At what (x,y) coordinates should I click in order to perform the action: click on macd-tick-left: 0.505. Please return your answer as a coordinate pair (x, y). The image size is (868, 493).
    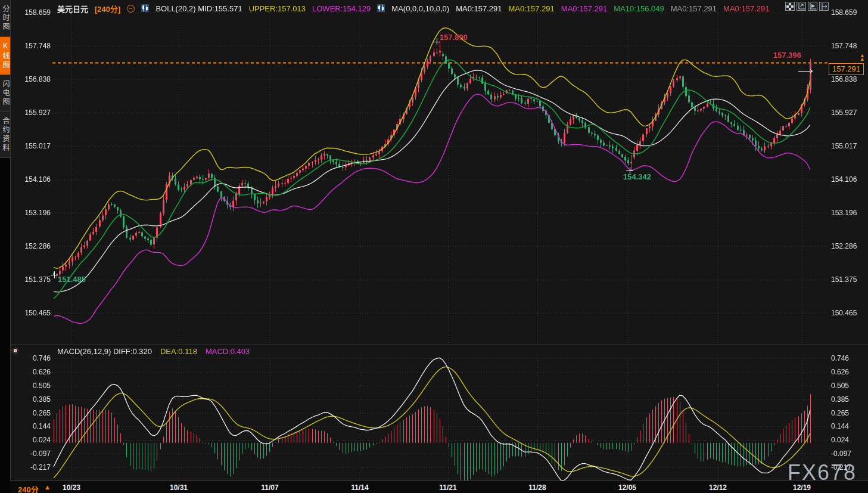
    Looking at the image, I should click on (30, 386).